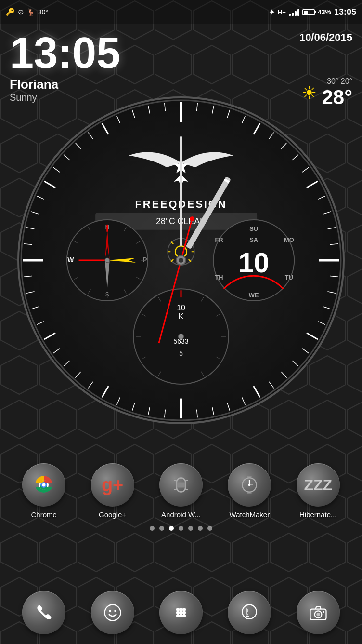  What do you see at coordinates (318, 491) in the screenshot?
I see `app-item-hibernate: ZZZ Hibernate...` at bounding box center [318, 491].